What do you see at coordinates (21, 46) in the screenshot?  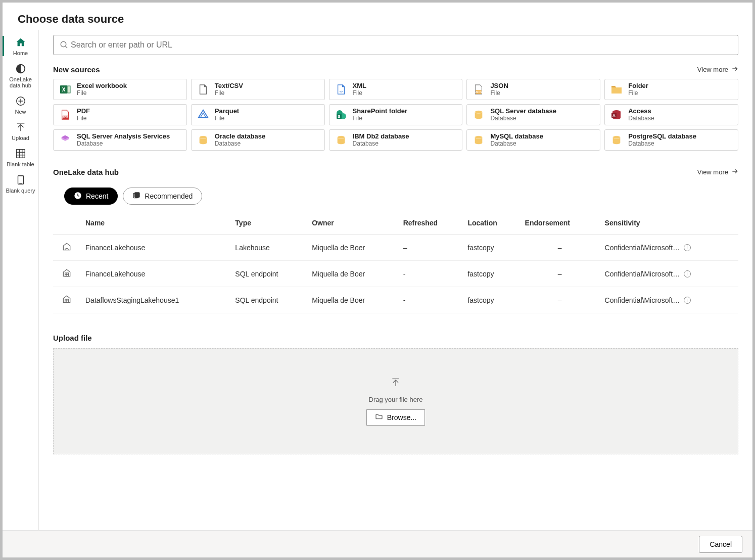 I see `sidebar-item-home: Home` at bounding box center [21, 46].